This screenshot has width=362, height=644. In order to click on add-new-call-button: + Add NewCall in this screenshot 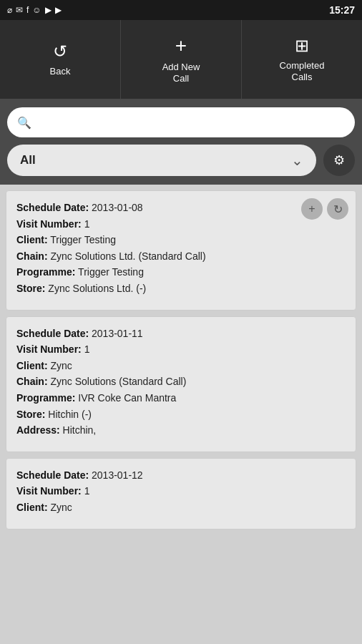, I will do `click(182, 59)`.